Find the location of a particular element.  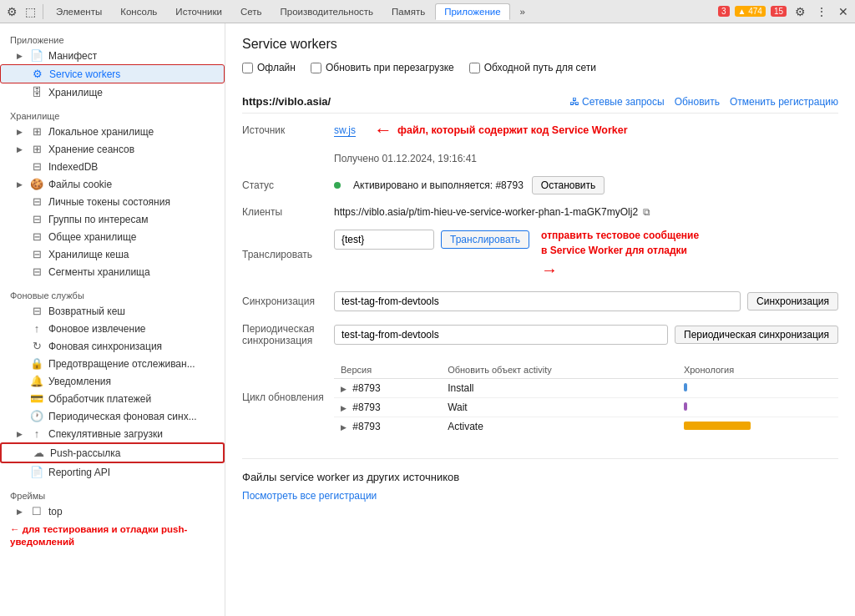

sync-input-group: Синхронизация is located at coordinates (586, 301).